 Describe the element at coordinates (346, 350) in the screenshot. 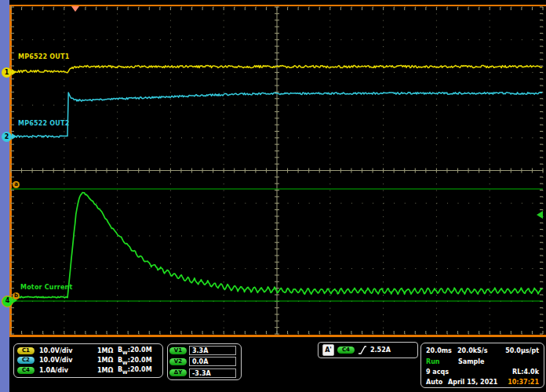

I see `trigger-source-badge: C4` at that location.